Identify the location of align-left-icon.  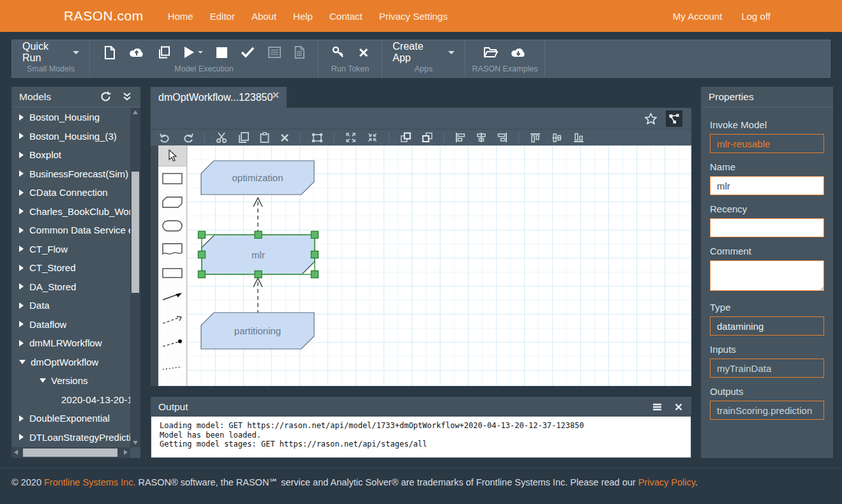
(460, 138).